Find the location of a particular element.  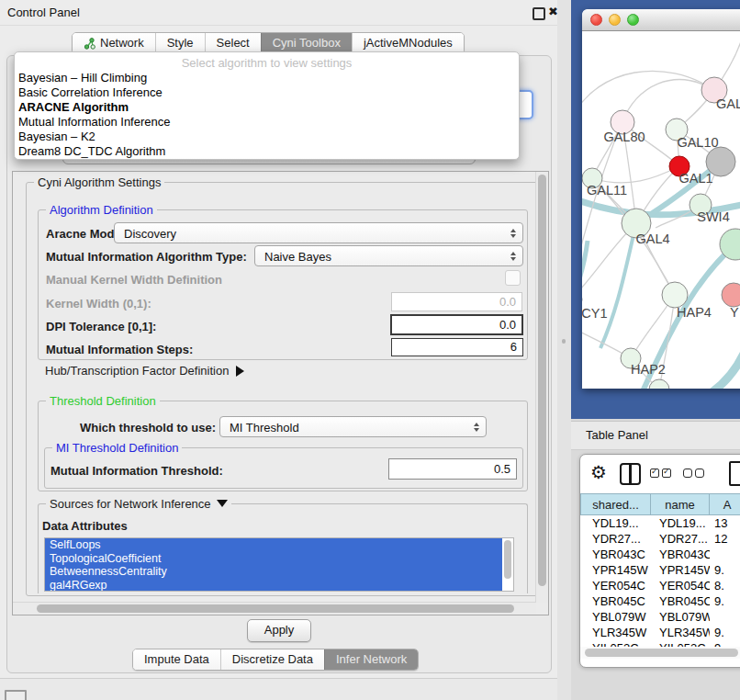

attribute-item-selected: BetweennessCentrality is located at coordinates (274, 571).